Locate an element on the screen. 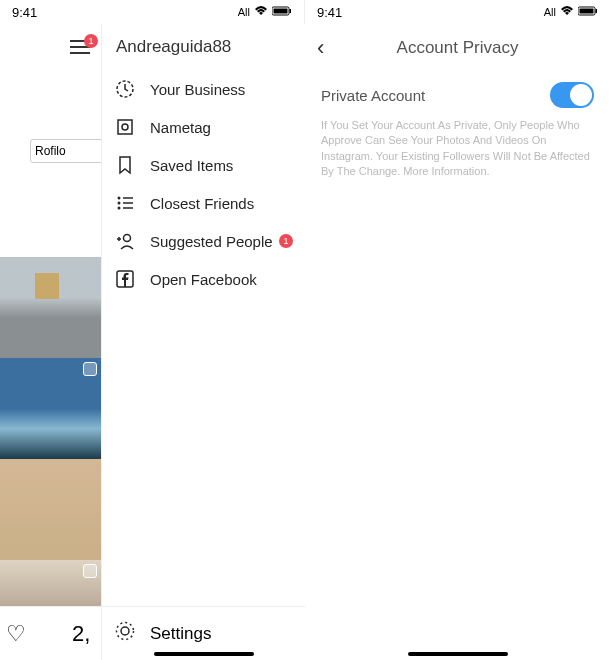 This screenshot has width=610, height=660. gear-icon is located at coordinates (125, 634).